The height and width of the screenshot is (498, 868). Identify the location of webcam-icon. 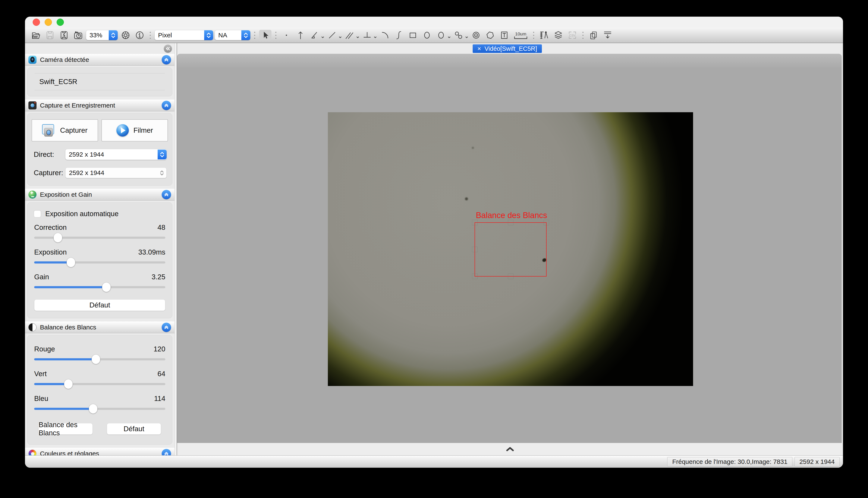
(33, 60).